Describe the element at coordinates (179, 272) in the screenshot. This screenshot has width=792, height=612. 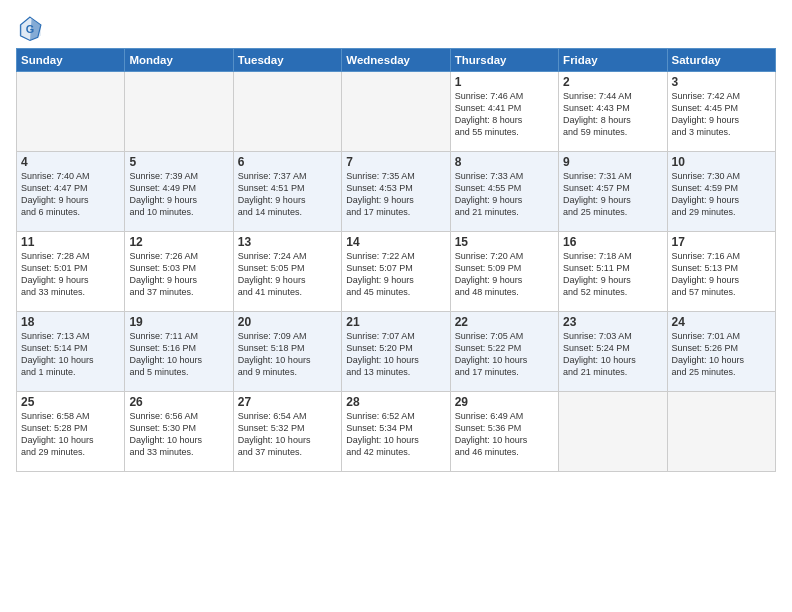
I see `day-cell: 12Sunrise: 7:26 AMSunset: 5:03 PMDayligh…` at that location.